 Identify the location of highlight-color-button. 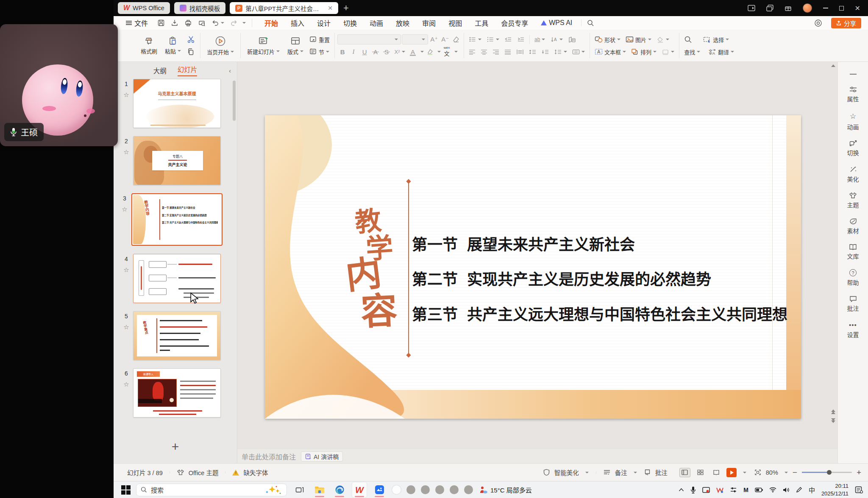
(430, 52).